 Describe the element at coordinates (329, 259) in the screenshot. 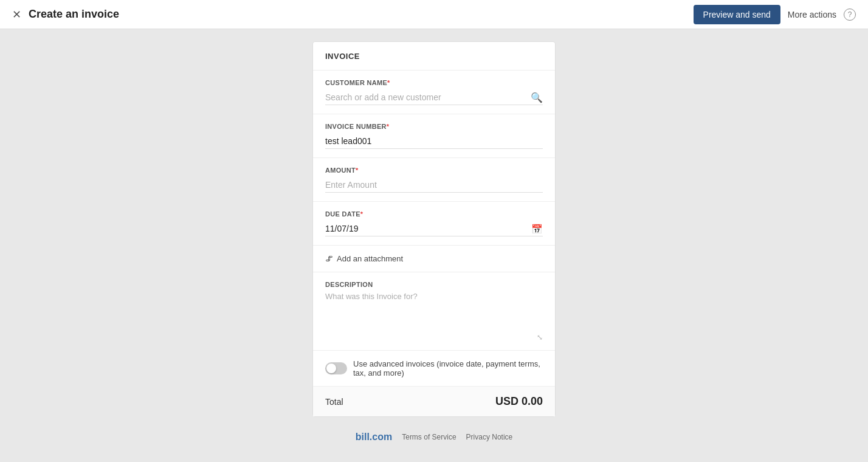

I see `paperclip-icon: 🖇` at that location.